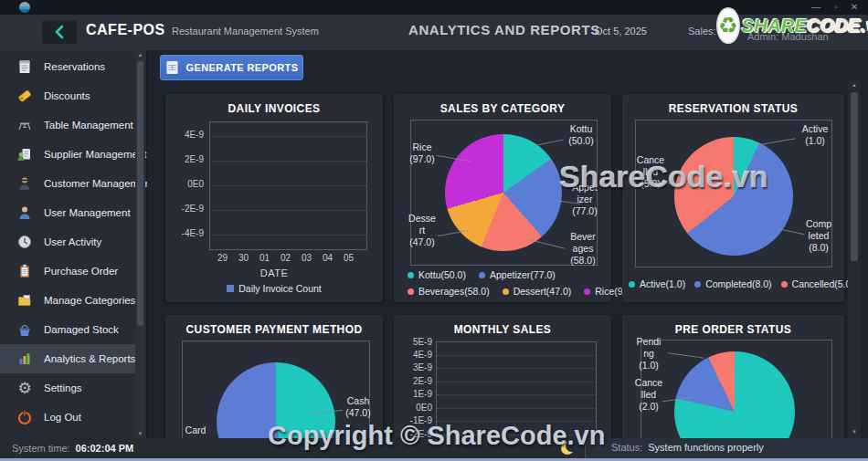 The height and width of the screenshot is (461, 868). I want to click on sidebar-item-user-management: User Management, so click(68, 213).